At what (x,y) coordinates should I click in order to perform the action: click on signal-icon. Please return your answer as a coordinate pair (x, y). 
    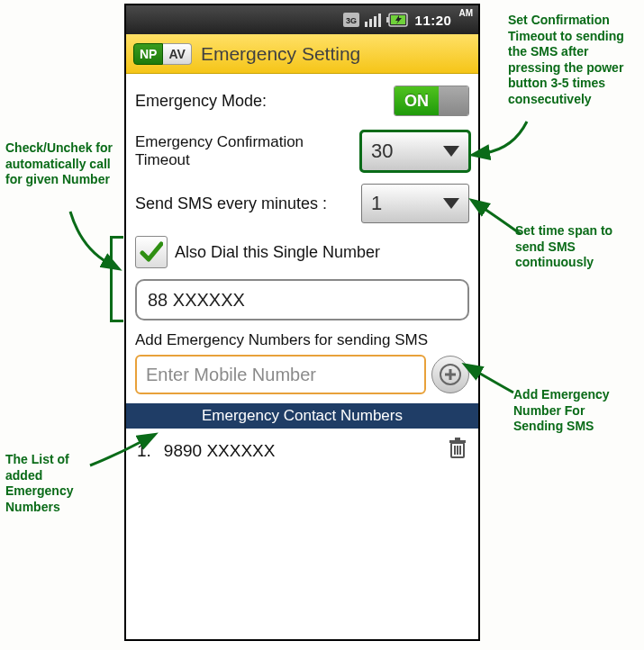
    Looking at the image, I should click on (373, 20).